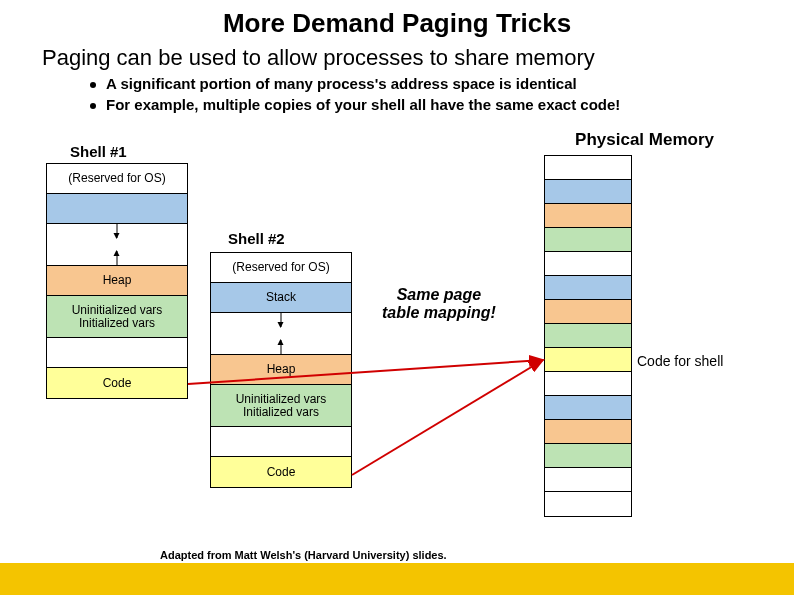 The height and width of the screenshot is (595, 794). I want to click on bullet-text: A significant portion of many process's …, so click(342, 84).